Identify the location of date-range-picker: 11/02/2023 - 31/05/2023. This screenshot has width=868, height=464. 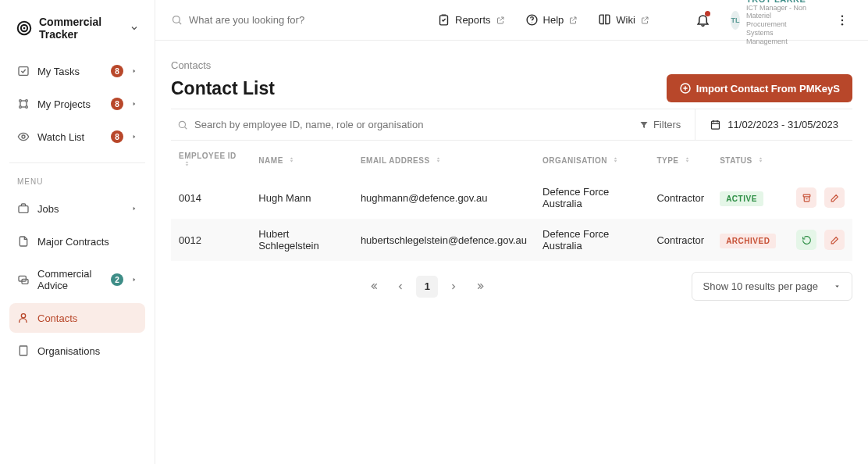
(774, 125).